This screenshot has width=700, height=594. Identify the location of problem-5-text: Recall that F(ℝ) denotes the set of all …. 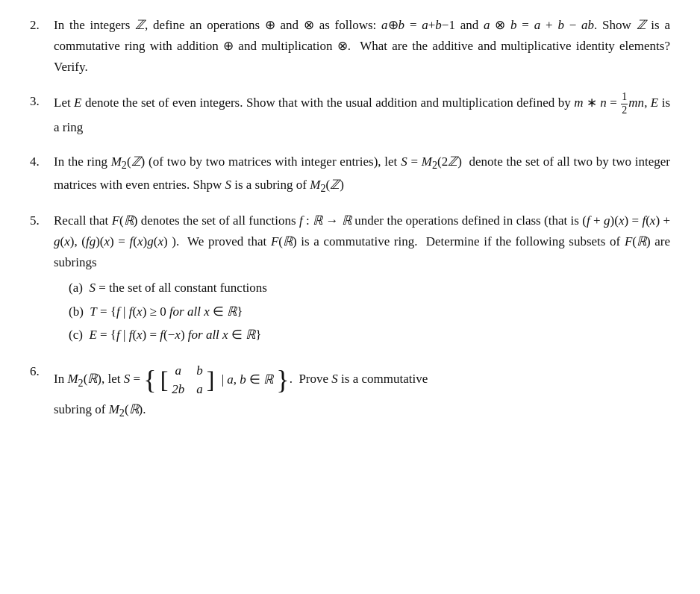
(362, 242).